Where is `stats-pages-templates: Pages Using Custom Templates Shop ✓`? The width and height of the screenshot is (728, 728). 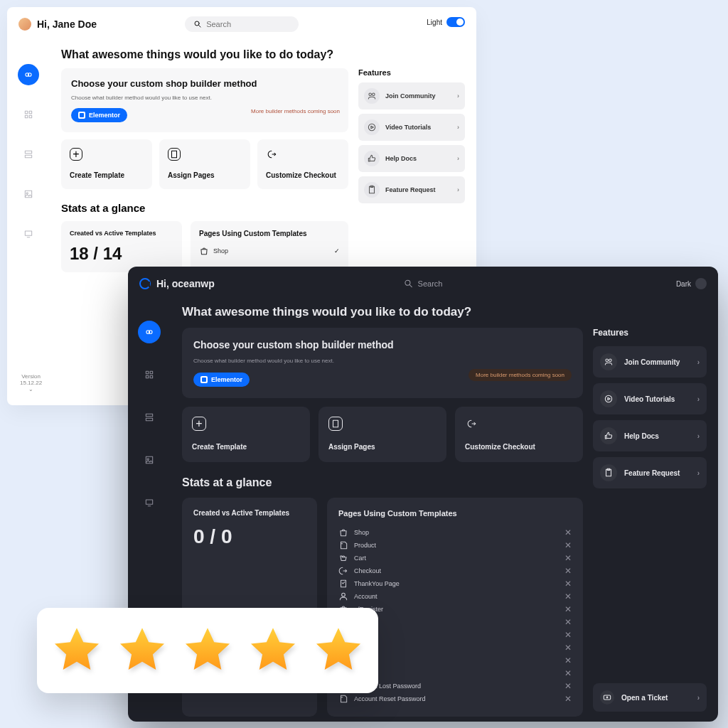
stats-pages-templates: Pages Using Custom Templates Shop ✓ is located at coordinates (269, 247).